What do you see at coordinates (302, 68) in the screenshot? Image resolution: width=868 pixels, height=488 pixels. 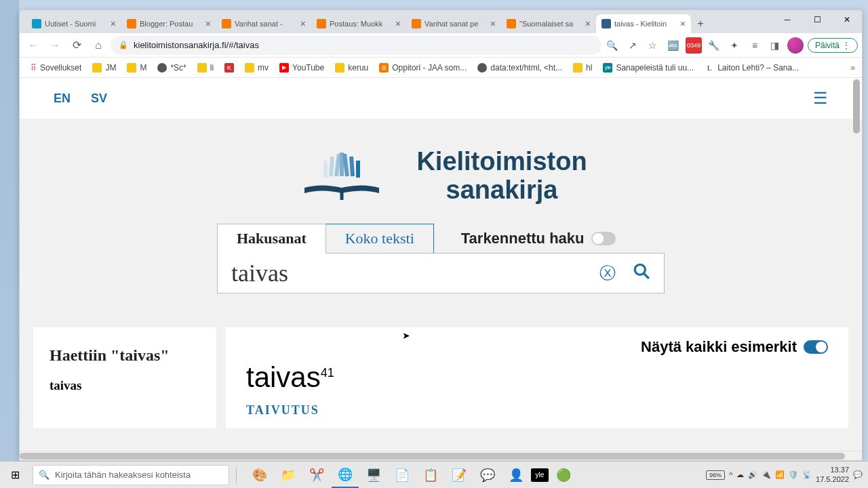 I see `bookmark-youtube: ▶YouTube` at bounding box center [302, 68].